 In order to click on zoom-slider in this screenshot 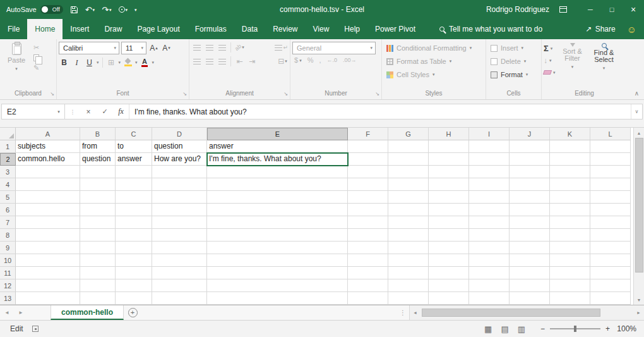, I will do `click(575, 329)`.